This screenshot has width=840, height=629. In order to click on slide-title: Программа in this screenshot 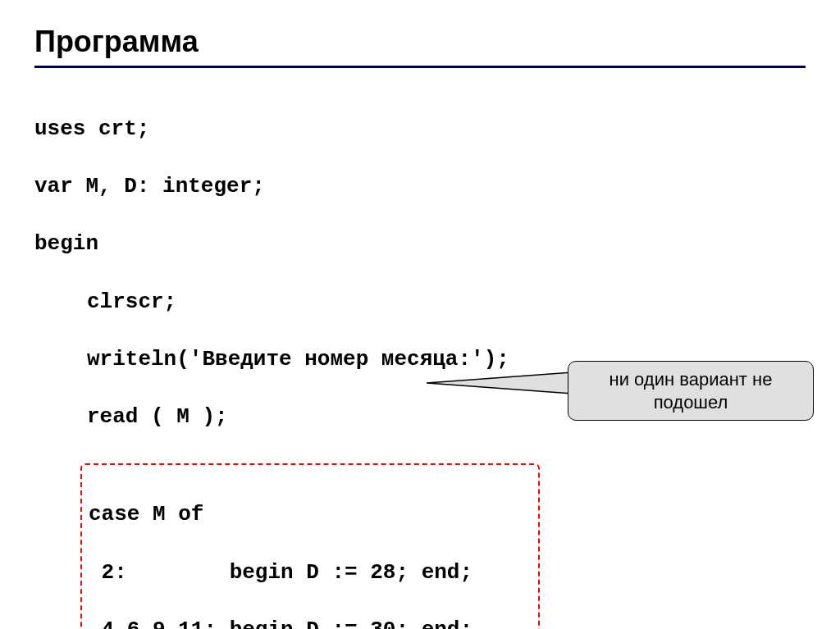, I will do `click(420, 42)`.